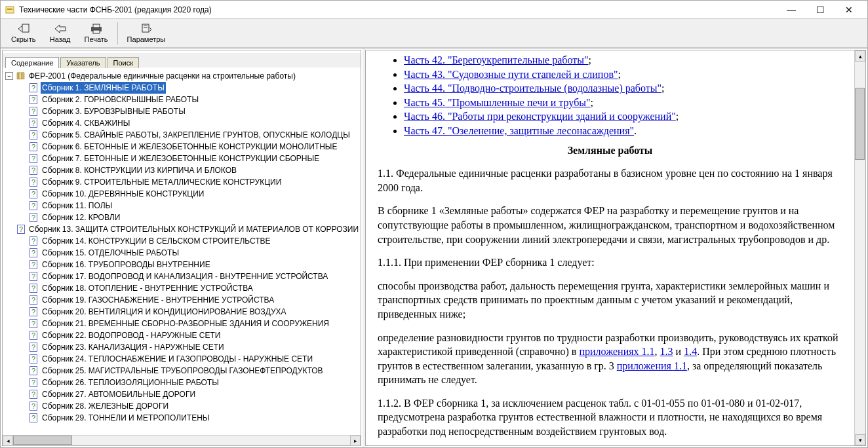  Describe the element at coordinates (860, 248) in the screenshot. I see `vertical-scrollbar: ▴ ▾` at that location.